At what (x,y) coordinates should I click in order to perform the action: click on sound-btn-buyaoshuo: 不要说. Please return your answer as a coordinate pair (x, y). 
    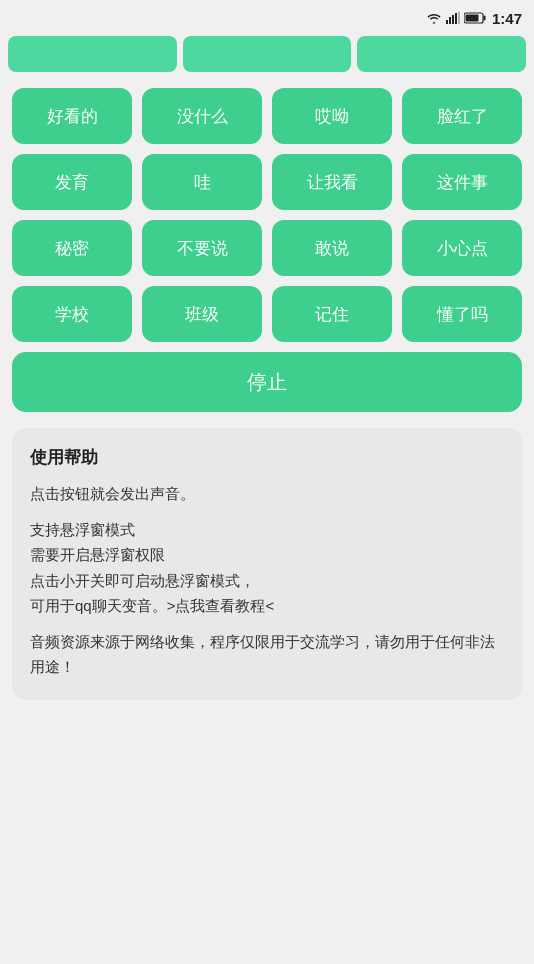
    Looking at the image, I should click on (202, 248).